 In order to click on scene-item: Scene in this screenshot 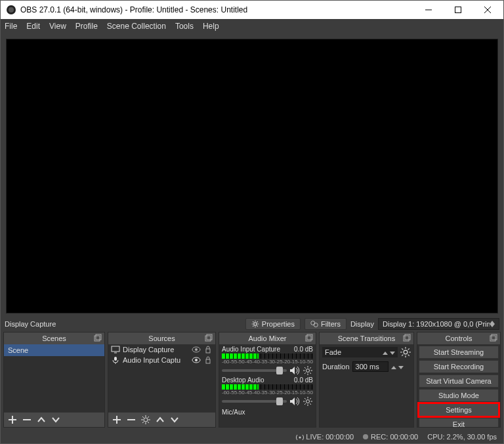, I will do `click(54, 350)`.